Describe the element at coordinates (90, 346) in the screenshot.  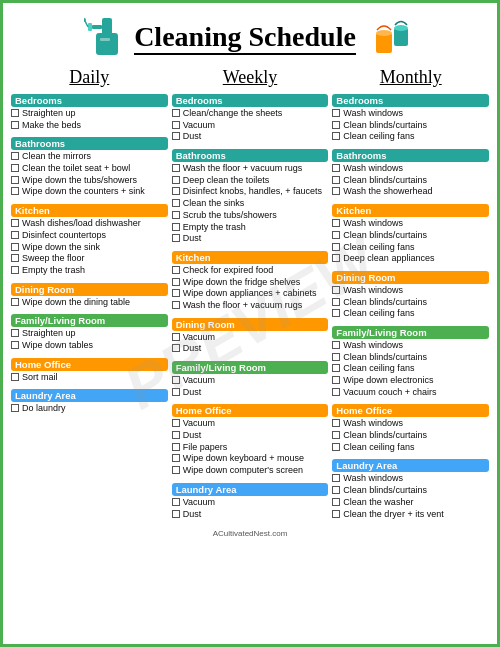
I see `task-item: Wipe down tables` at that location.